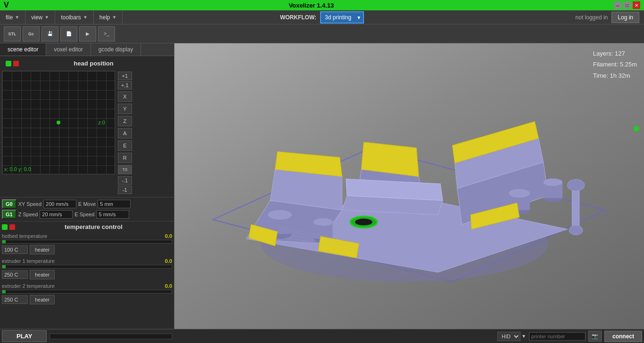 This screenshot has height=343, width=644. What do you see at coordinates (93, 63) in the screenshot?
I see `head-position-title: head position` at bounding box center [93, 63].